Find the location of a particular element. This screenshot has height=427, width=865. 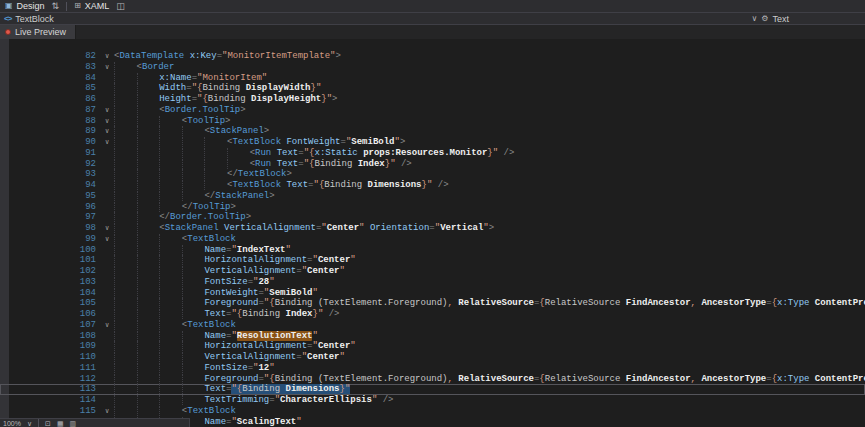

code-line: 92 <Run Text="{Binding Index}" /> is located at coordinates (432, 164).